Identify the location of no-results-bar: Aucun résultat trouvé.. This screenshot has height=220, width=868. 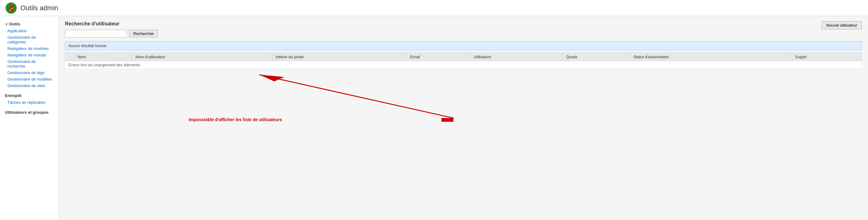
(464, 46).